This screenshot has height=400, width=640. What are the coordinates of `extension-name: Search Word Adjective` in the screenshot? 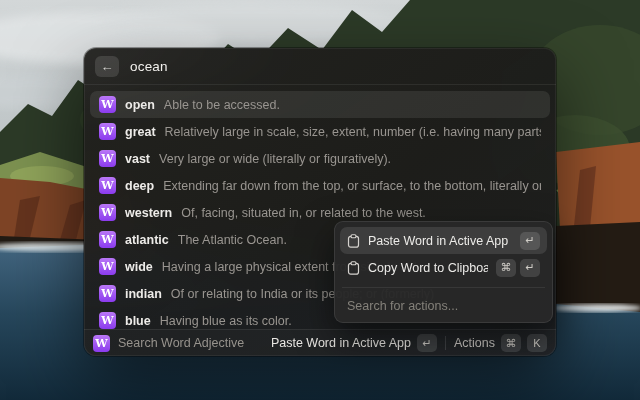 It's located at (181, 343).